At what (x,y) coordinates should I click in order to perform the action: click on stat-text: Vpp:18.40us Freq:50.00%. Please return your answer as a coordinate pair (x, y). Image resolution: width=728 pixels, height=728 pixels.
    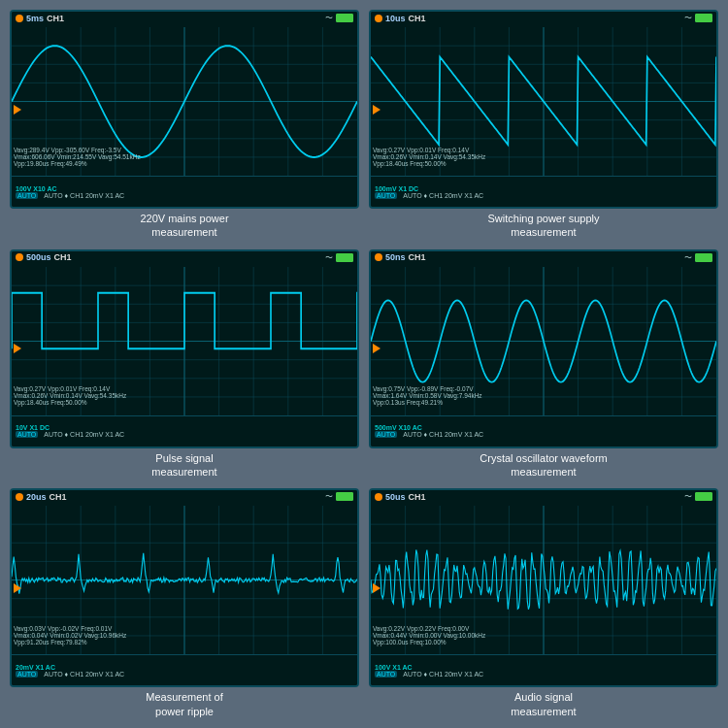
    Looking at the image, I should click on (410, 163).